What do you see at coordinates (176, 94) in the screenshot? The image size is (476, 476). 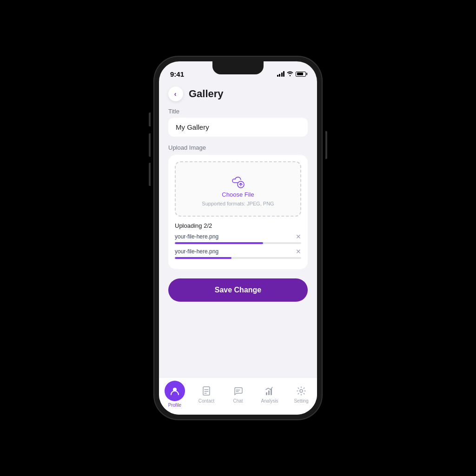 I see `back-button: ‹` at bounding box center [176, 94].